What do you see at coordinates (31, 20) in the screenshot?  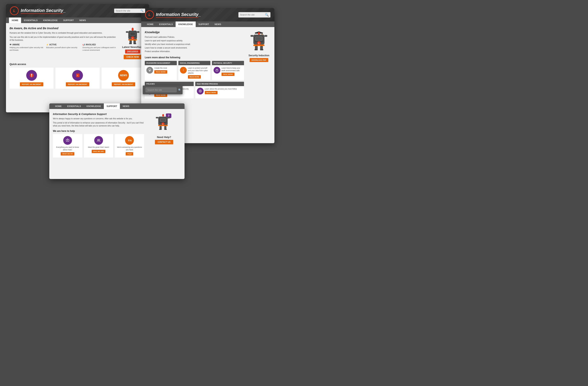 I see `nav-item-essentials: ESSENTIALS` at bounding box center [31, 20].